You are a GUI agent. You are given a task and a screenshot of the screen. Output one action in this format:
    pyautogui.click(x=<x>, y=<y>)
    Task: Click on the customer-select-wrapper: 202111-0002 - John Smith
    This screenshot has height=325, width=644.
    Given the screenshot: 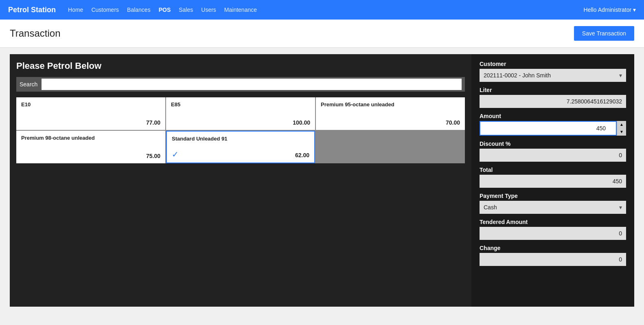 What is the action you would take?
    pyautogui.click(x=553, y=75)
    